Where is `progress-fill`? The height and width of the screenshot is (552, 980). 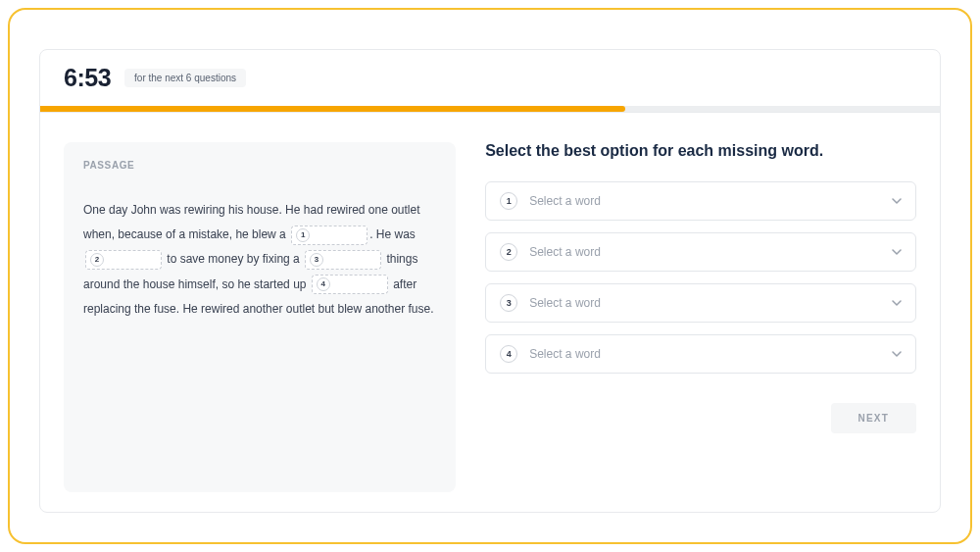 progress-fill is located at coordinates (333, 109).